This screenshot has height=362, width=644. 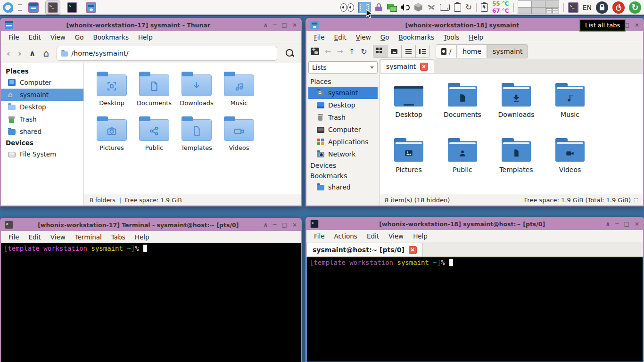 What do you see at coordinates (20, 53) in the screenshot?
I see `forward-button: ›` at bounding box center [20, 53].